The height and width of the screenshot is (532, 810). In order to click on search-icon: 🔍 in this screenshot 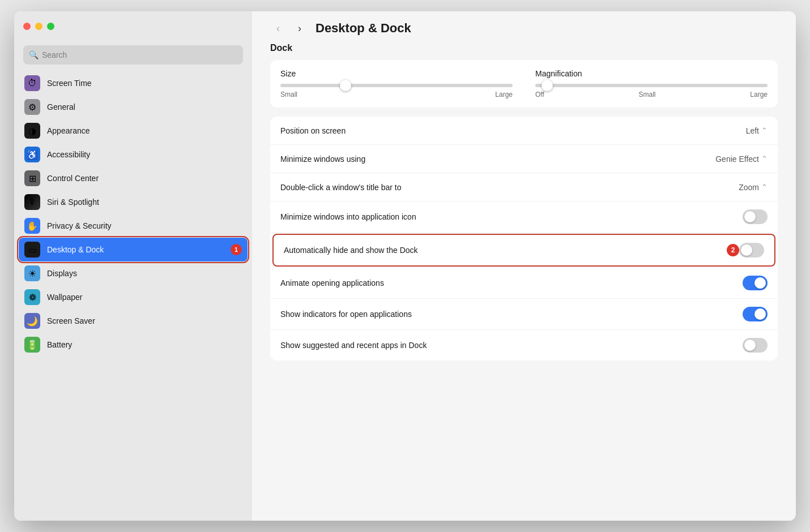, I will do `click(34, 55)`.